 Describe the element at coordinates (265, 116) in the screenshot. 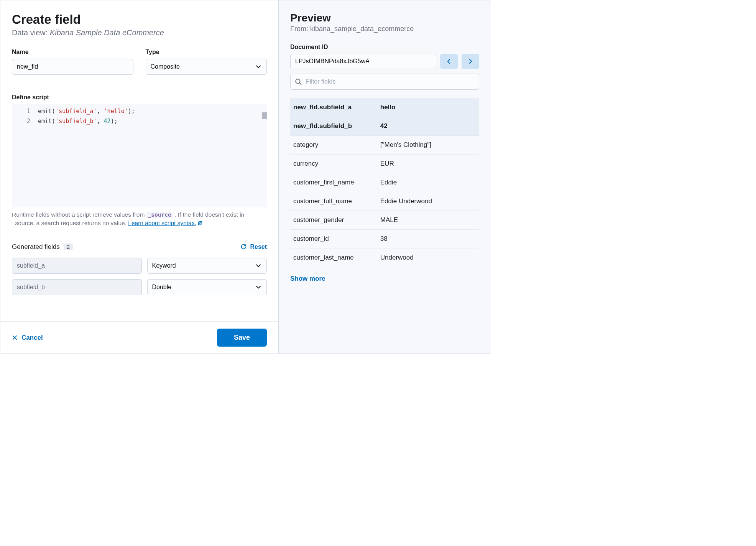

I see `editor-scrollbar` at that location.